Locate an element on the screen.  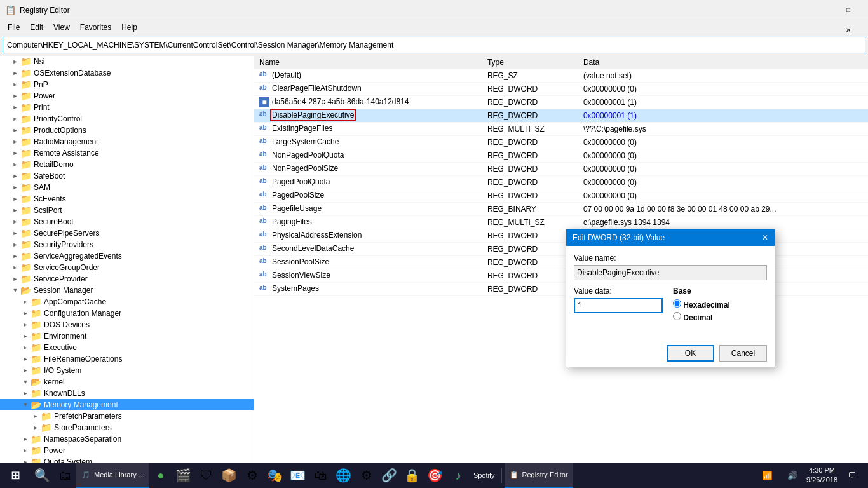
menu-help: Help is located at coordinates (130, 27).